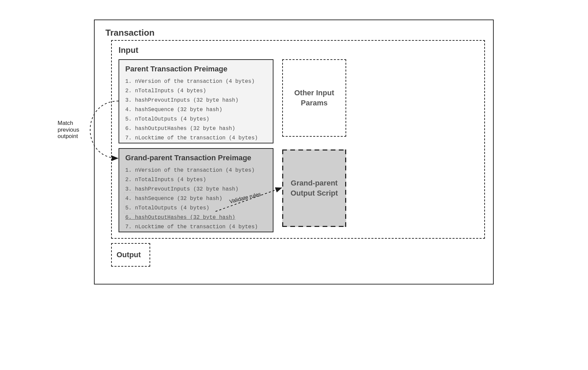  I want to click on parent-preimage-item: 5. nTotalOutputs (4 bytes), so click(196, 119).